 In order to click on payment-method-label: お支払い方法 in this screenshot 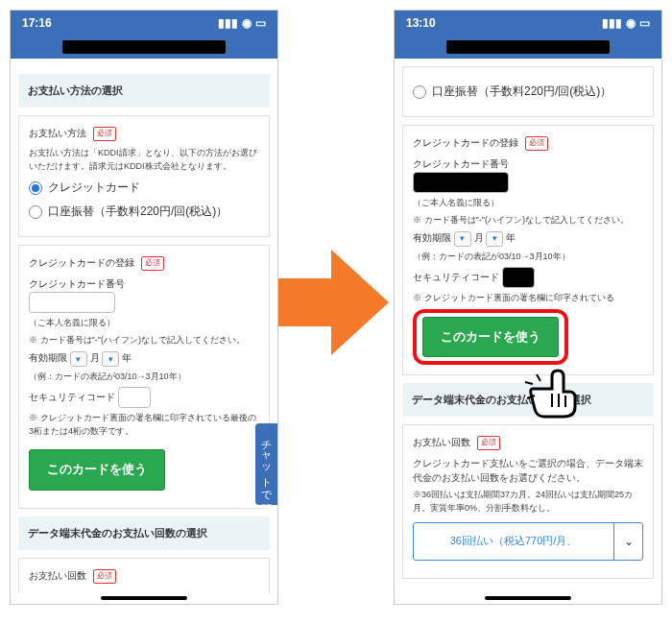, I will do `click(58, 132)`.